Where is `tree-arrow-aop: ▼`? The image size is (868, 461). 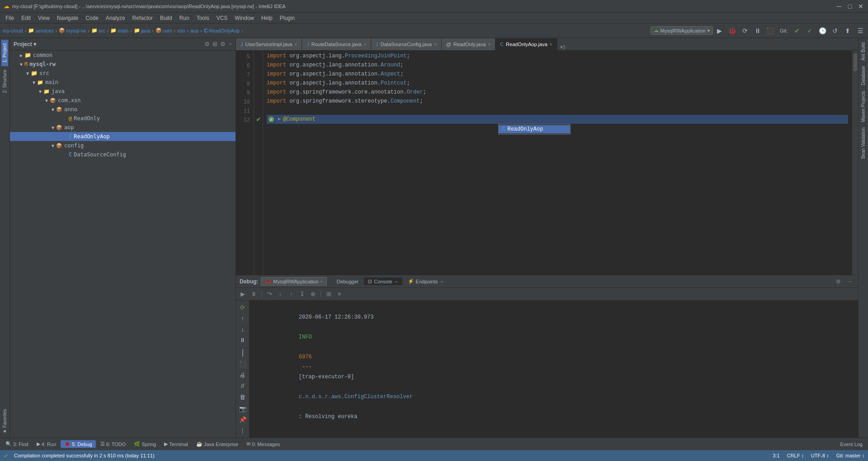
tree-arrow-aop: ▼ is located at coordinates (53, 127).